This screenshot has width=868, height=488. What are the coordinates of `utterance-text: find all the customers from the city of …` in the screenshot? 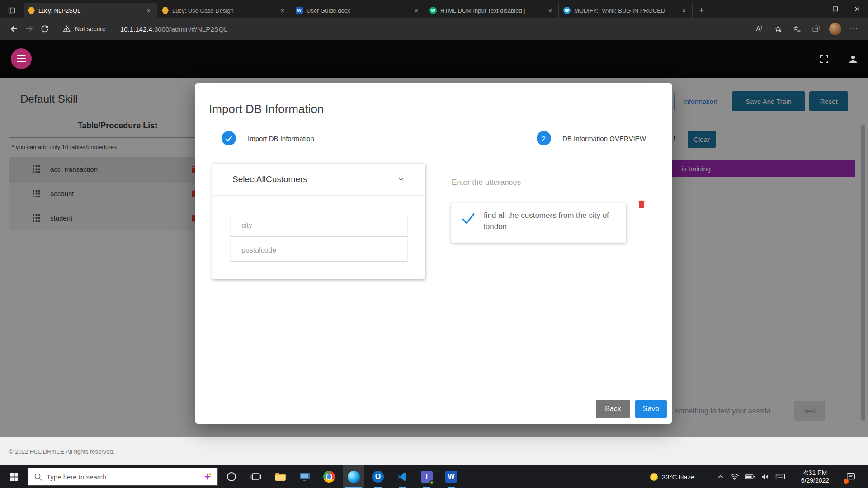 It's located at (551, 226).